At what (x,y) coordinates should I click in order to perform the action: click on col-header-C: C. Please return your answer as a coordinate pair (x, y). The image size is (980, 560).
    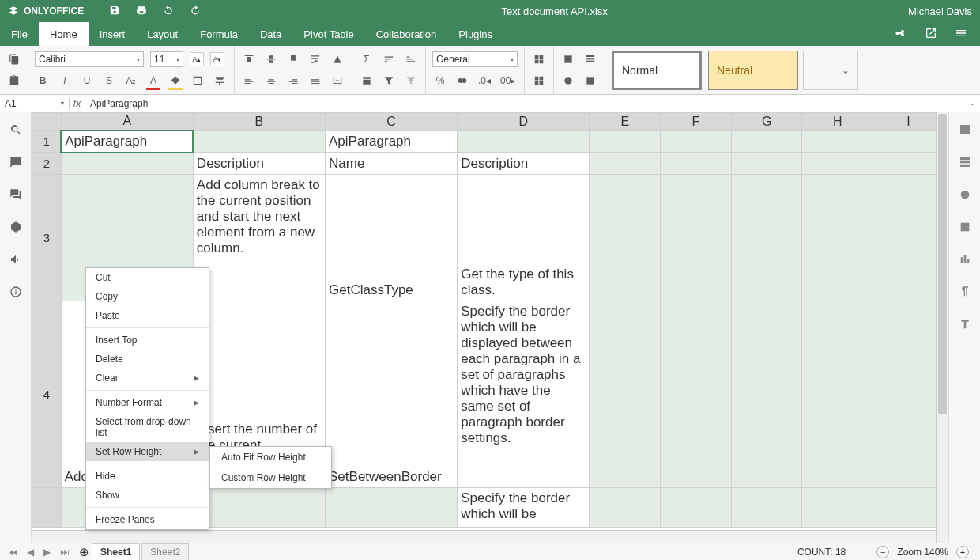
    Looking at the image, I should click on (392, 122).